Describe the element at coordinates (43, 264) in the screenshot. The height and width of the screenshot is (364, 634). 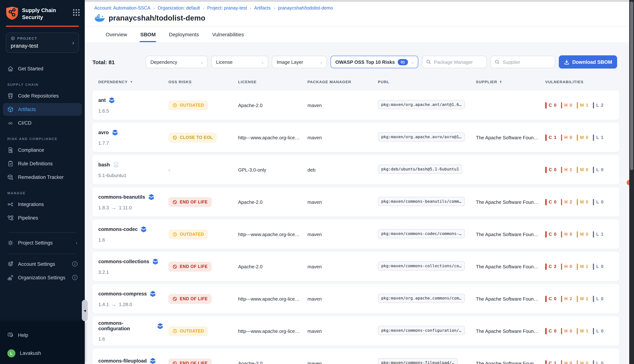
I see `sidebar-item-account-settings: Account Settings i` at that location.